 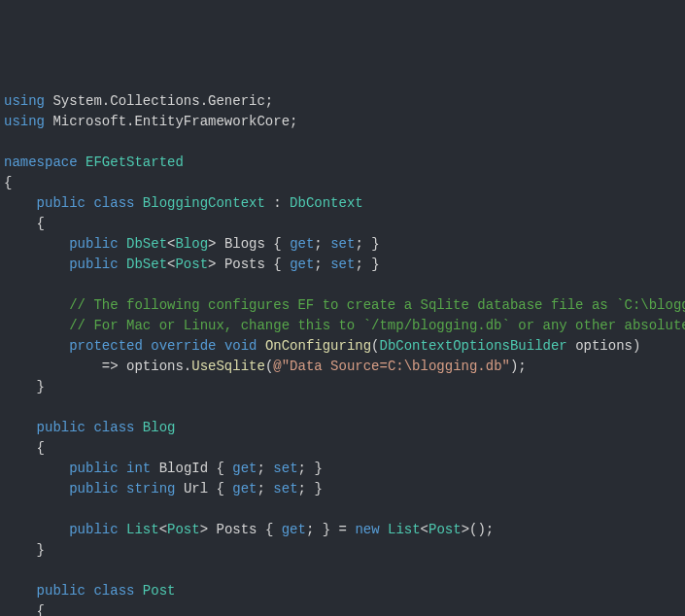 I want to click on namespace-ref: System.Collections.Generic, so click(x=158, y=101).